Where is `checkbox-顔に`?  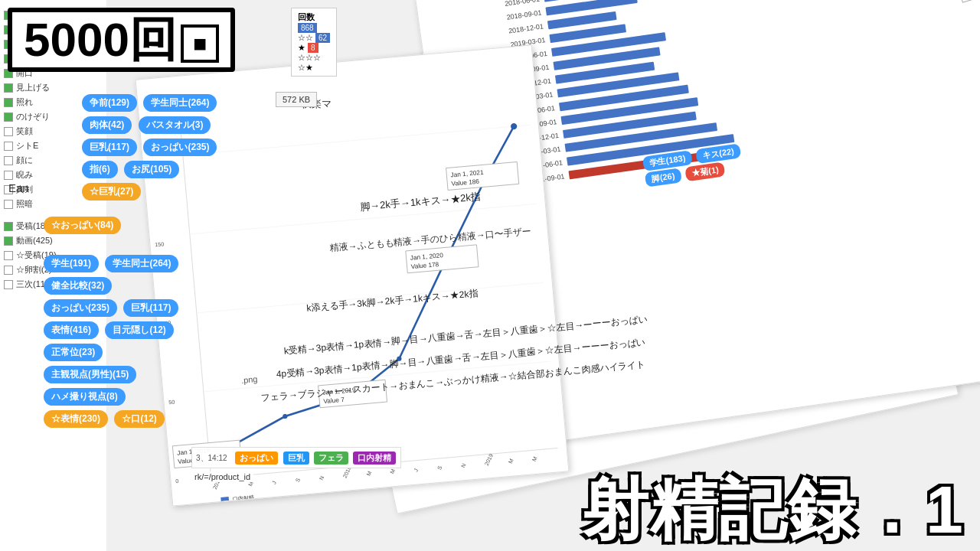 checkbox-顔に is located at coordinates (8, 161).